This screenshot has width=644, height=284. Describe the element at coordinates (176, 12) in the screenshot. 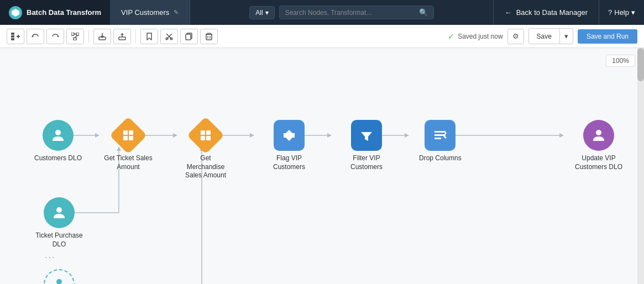

I see `edit-icon: ✎` at that location.